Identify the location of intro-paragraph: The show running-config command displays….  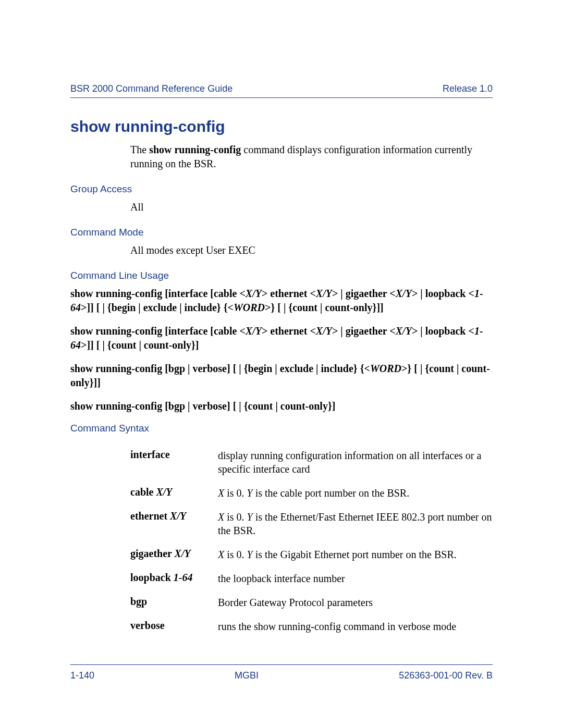
(312, 157).